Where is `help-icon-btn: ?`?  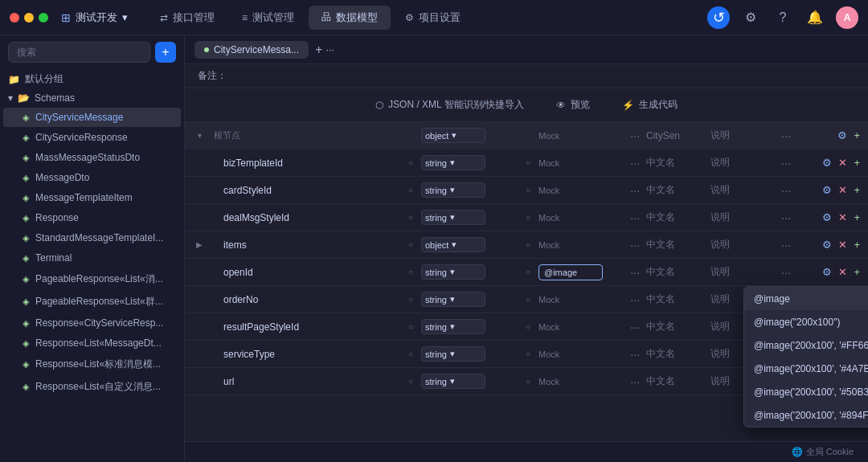 help-icon-btn: ? is located at coordinates (783, 18).